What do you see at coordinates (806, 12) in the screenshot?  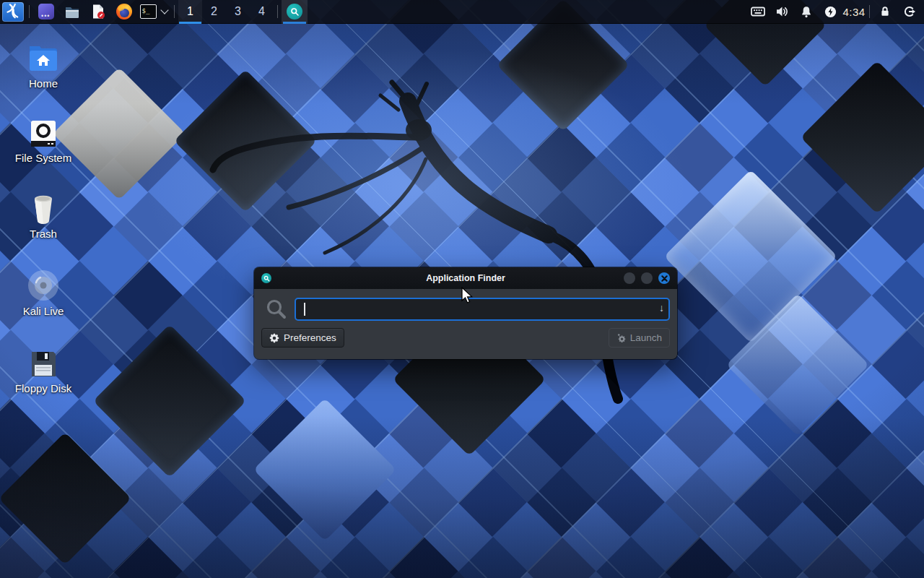 I see `notifications-indicator` at bounding box center [806, 12].